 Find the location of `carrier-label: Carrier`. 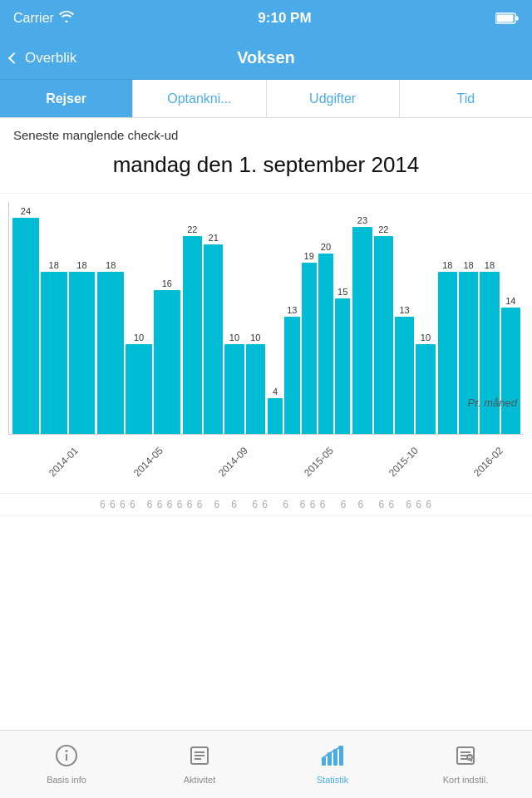

carrier-label: Carrier is located at coordinates (33, 18).